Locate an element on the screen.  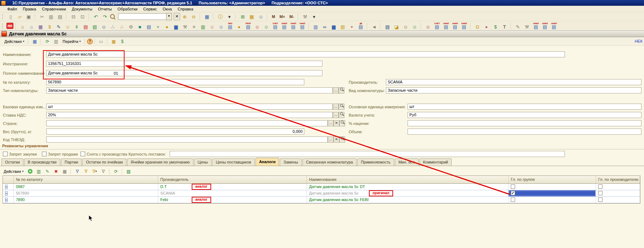
announce-icon: ◄ is located at coordinates (374, 26).